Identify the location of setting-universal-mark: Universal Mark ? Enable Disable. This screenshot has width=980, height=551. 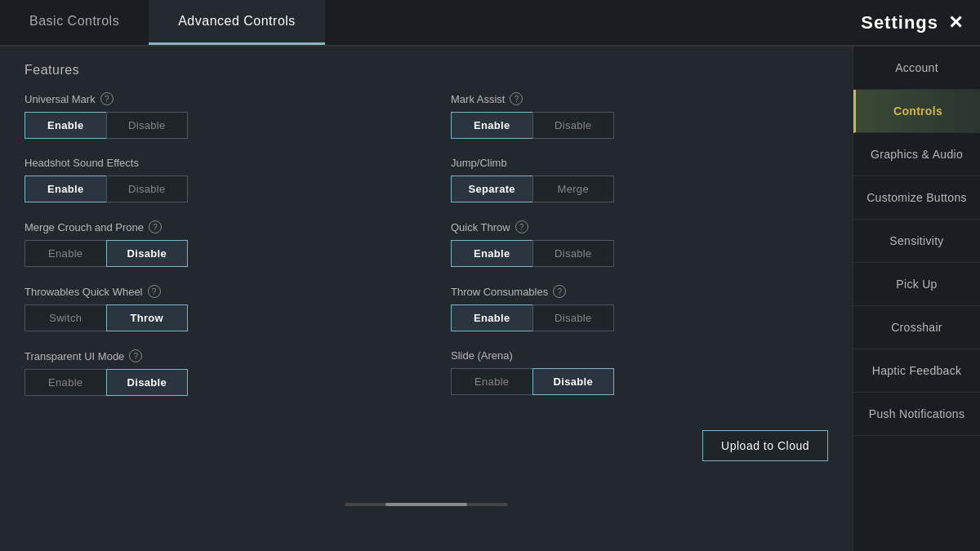
(213, 116).